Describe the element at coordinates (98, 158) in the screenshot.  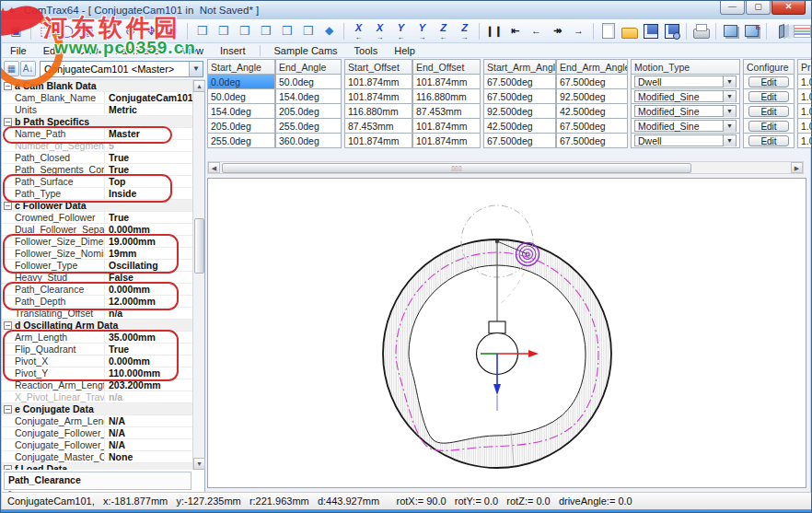
I see `grid-row: Path_ClosedTrue` at that location.